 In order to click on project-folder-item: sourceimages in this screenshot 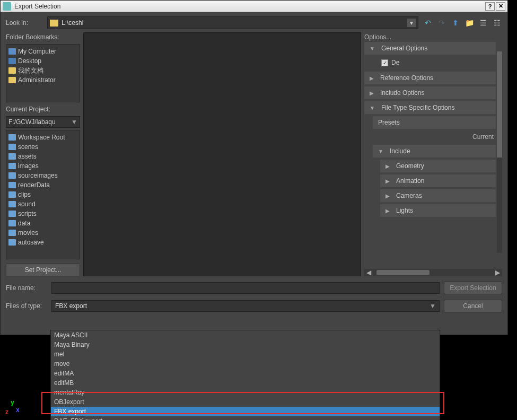, I will do `click(43, 176)`.